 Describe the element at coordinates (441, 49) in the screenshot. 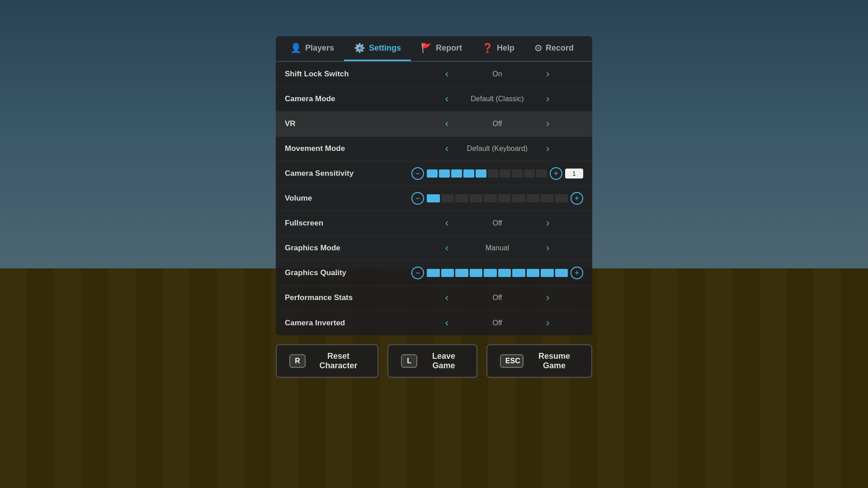

I see `tab-report: 🚩 Report` at that location.